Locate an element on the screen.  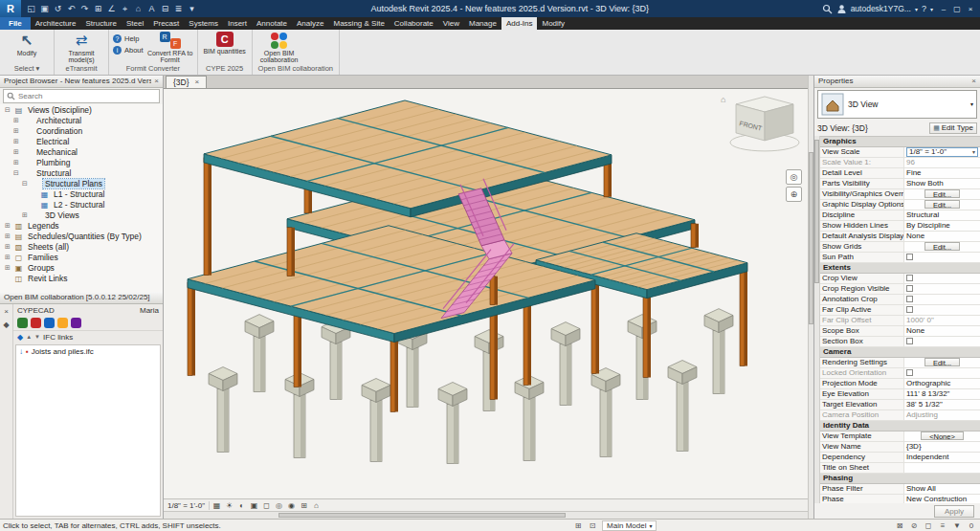
section-icon: ⊟ is located at coordinates (165, 9).